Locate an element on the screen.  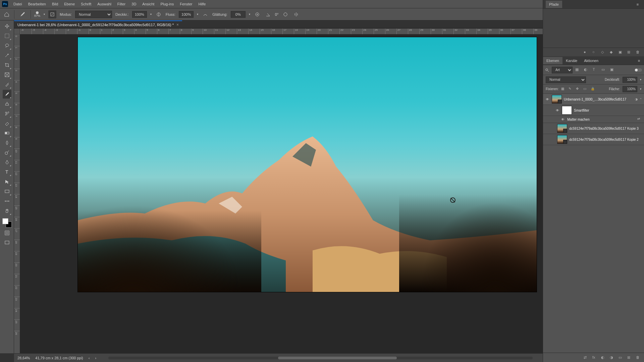
layer-row: dc59124e7f79a08c3bca509fec5d9117 Kopie 3 is located at coordinates (594, 129).